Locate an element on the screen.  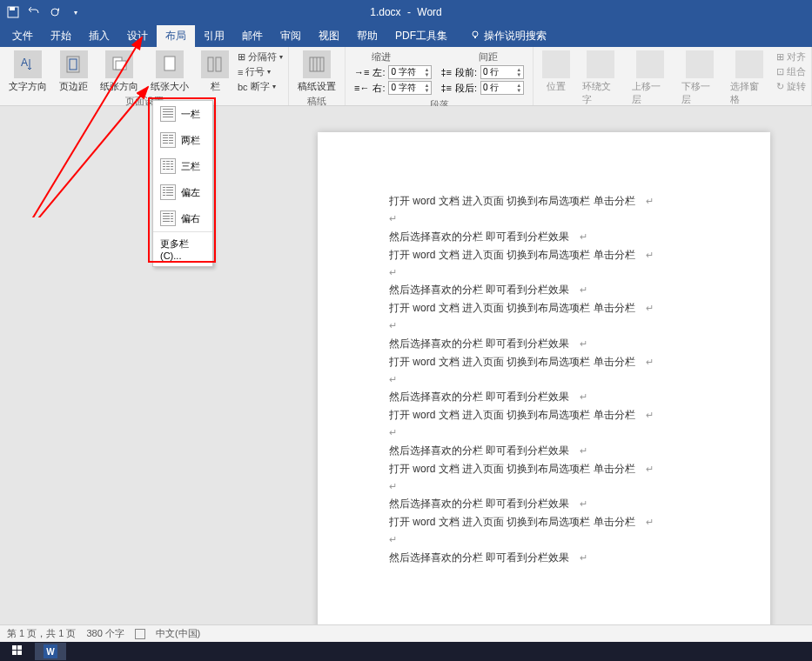
menu-file: 文件 is located at coordinates (23, 37).